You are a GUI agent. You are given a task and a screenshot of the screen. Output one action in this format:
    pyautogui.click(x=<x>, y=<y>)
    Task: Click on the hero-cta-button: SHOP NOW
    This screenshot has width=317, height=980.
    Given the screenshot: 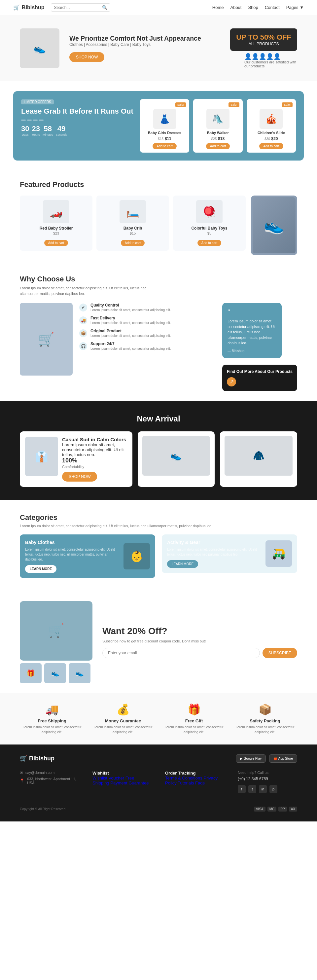 What is the action you would take?
    pyautogui.click(x=87, y=57)
    